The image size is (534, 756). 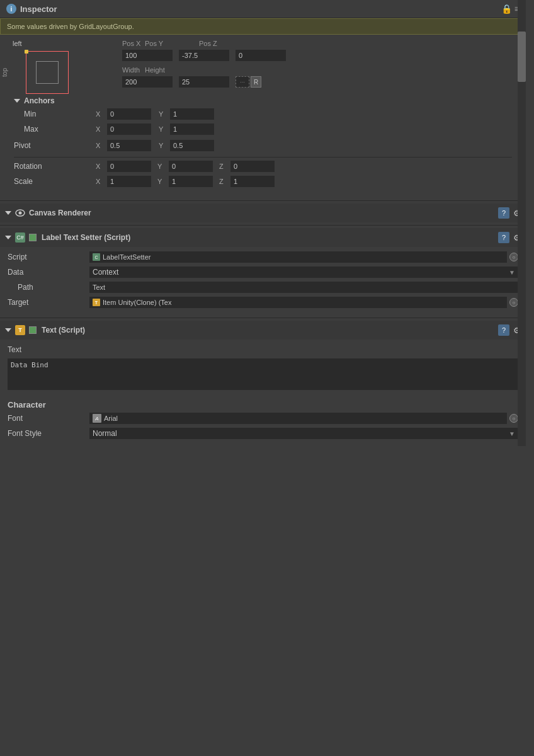 I want to click on scale-y-input, so click(x=191, y=181).